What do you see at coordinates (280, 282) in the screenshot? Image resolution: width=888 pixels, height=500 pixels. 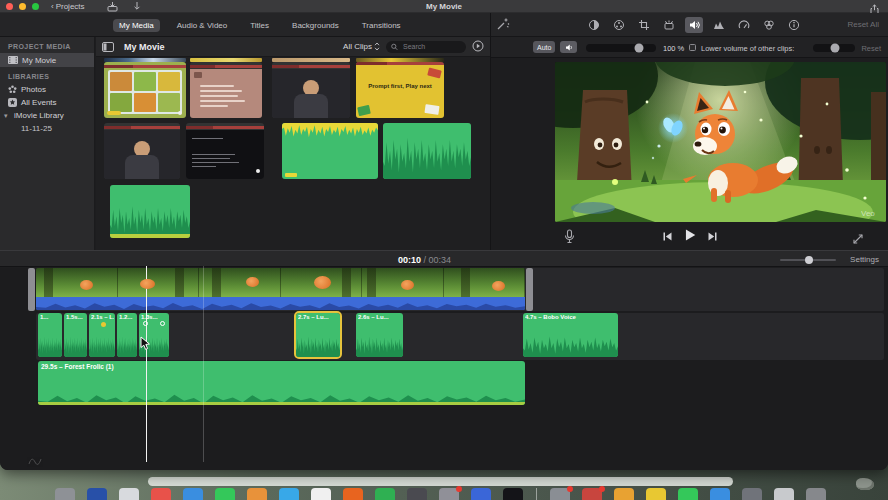 I see `video-clip-filmstrip` at bounding box center [280, 282].